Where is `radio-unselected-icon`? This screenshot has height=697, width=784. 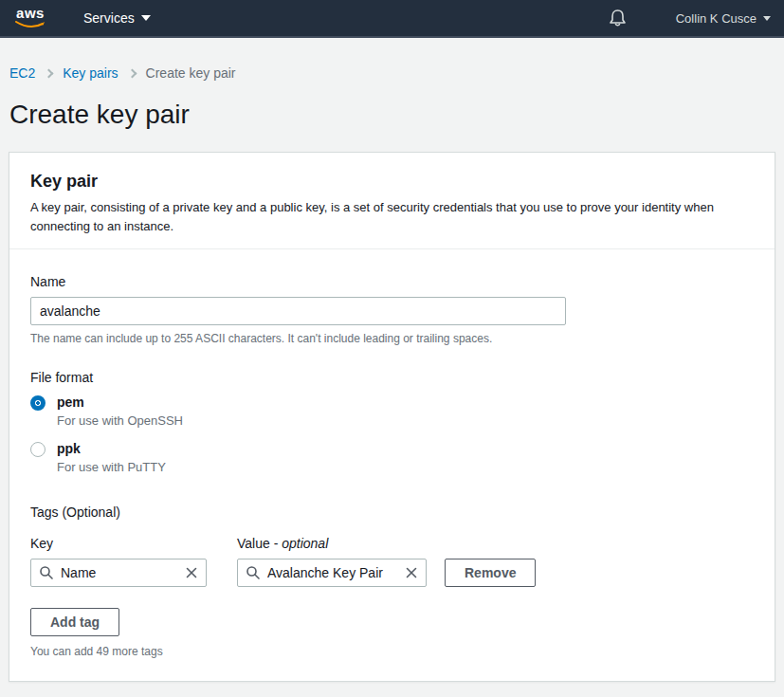
radio-unselected-icon is located at coordinates (38, 449).